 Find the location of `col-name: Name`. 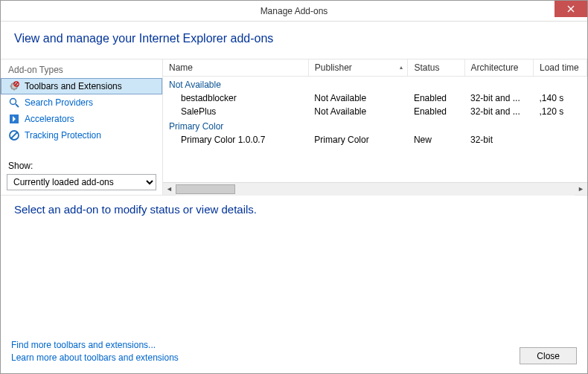

col-name: Name is located at coordinates (235, 68).